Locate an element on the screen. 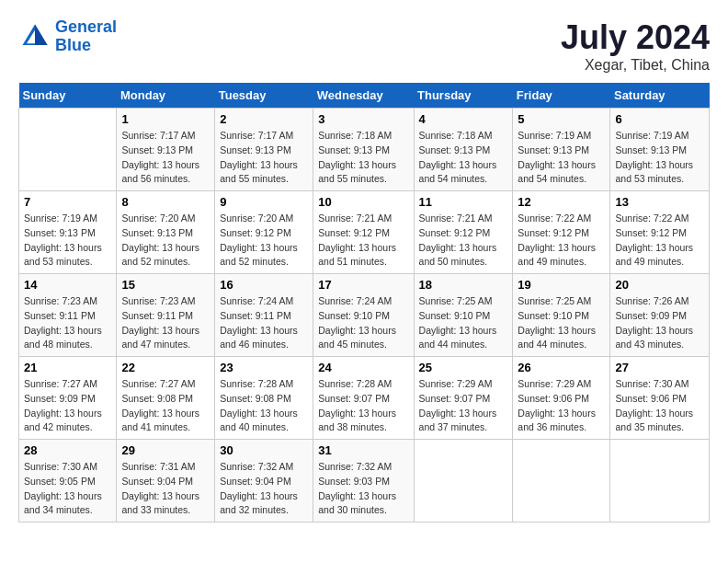 The image size is (728, 563). day-number: 22 is located at coordinates (165, 368).